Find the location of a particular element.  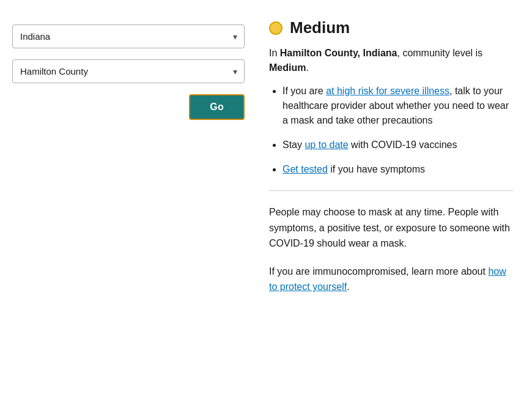

immunocompromised-prefix: If you are immunocompromised, learn more… is located at coordinates (379, 272).